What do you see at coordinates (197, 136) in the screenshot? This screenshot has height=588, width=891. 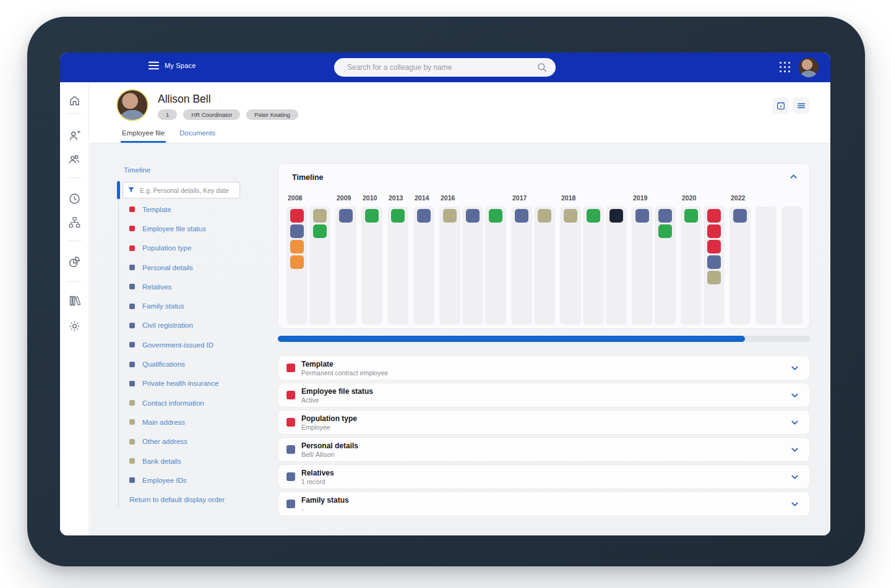 I see `tab-documents: Documents` at bounding box center [197, 136].